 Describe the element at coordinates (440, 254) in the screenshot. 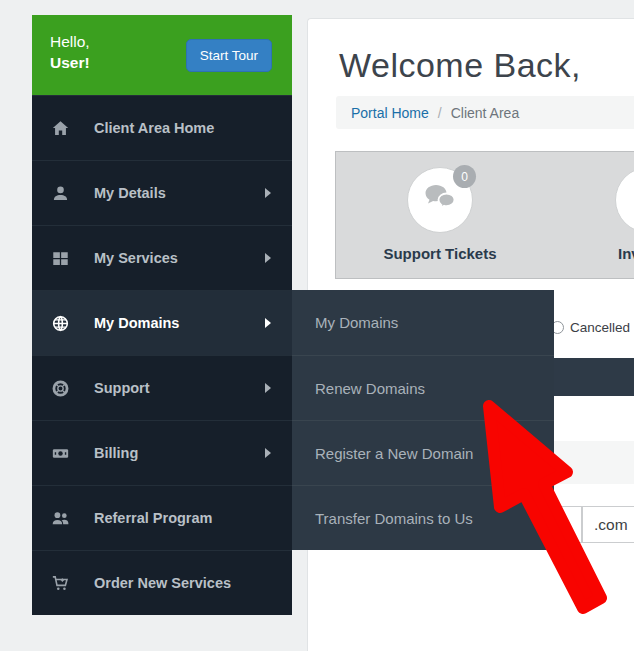

I see `support-tickets-label: Support Tickets` at that location.